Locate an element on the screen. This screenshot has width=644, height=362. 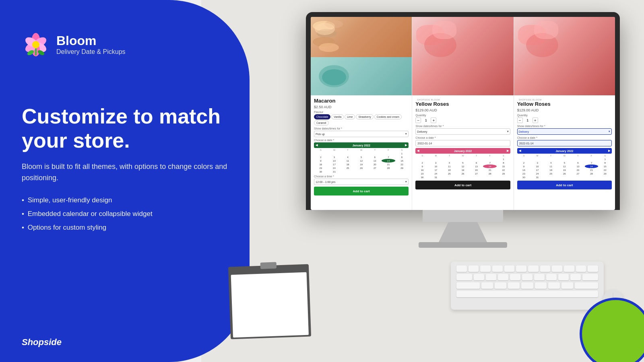
monitor-stand is located at coordinates (463, 232).